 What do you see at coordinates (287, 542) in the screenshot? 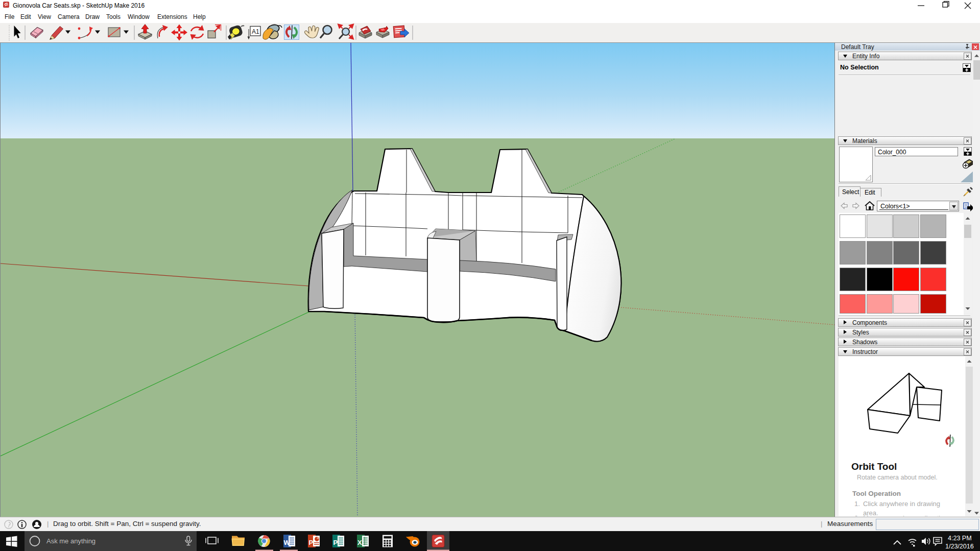
I see `svg-text: W` at bounding box center [287, 542].